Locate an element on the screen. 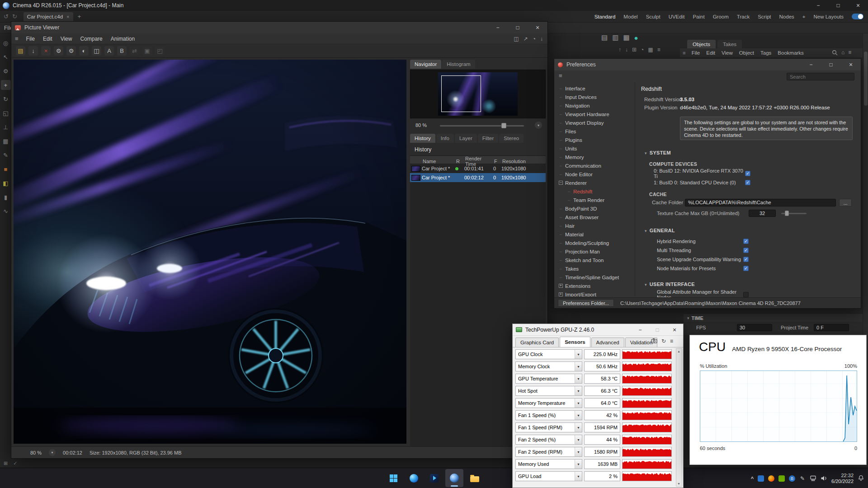  time-section-header: TIME is located at coordinates (773, 318).